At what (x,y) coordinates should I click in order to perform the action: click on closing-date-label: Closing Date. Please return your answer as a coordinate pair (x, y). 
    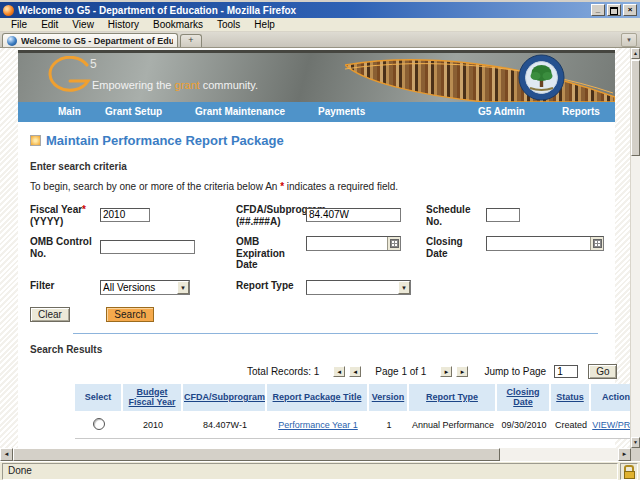
    Looking at the image, I should click on (456, 248).